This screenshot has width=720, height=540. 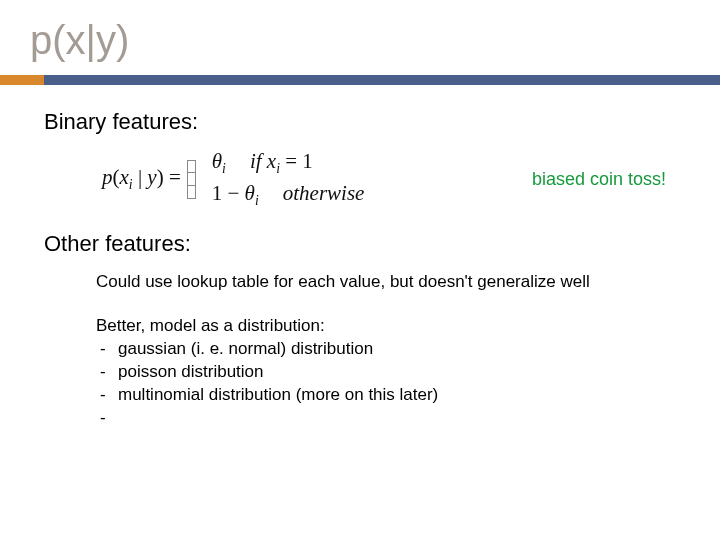 I want to click on one-minus: 1 −, so click(x=228, y=193).